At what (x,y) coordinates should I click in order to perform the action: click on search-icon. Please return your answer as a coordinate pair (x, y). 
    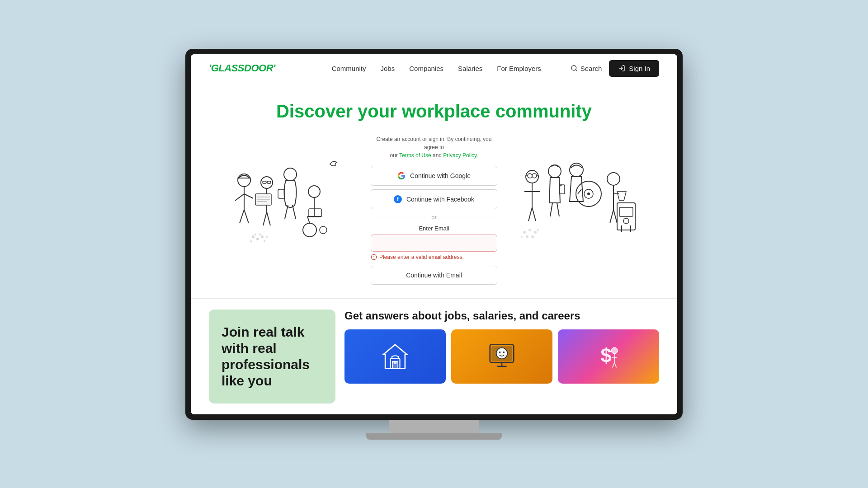
    Looking at the image, I should click on (574, 68).